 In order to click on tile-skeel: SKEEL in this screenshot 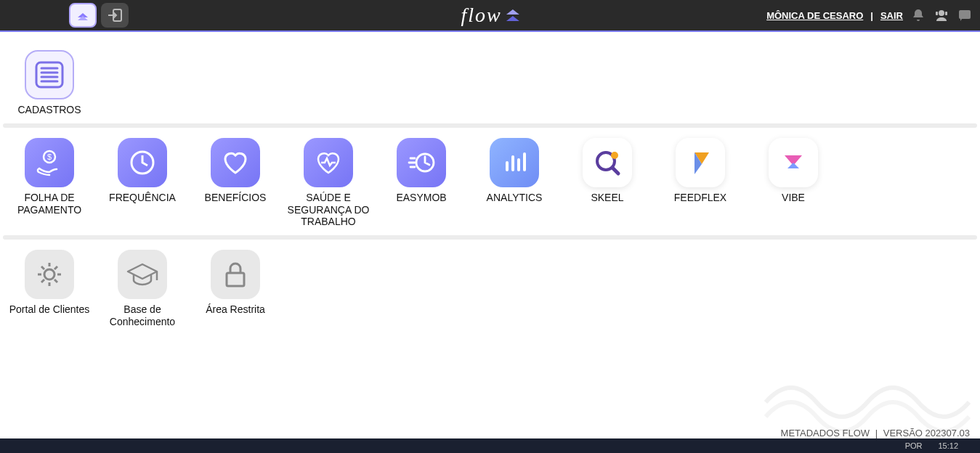, I will do `click(607, 183)`.